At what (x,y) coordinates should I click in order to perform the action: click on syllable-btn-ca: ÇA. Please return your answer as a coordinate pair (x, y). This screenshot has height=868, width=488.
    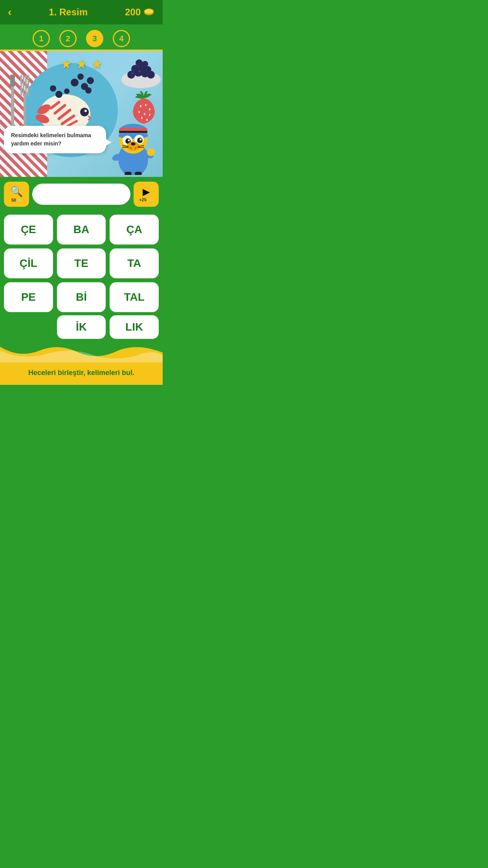
    Looking at the image, I should click on (134, 230).